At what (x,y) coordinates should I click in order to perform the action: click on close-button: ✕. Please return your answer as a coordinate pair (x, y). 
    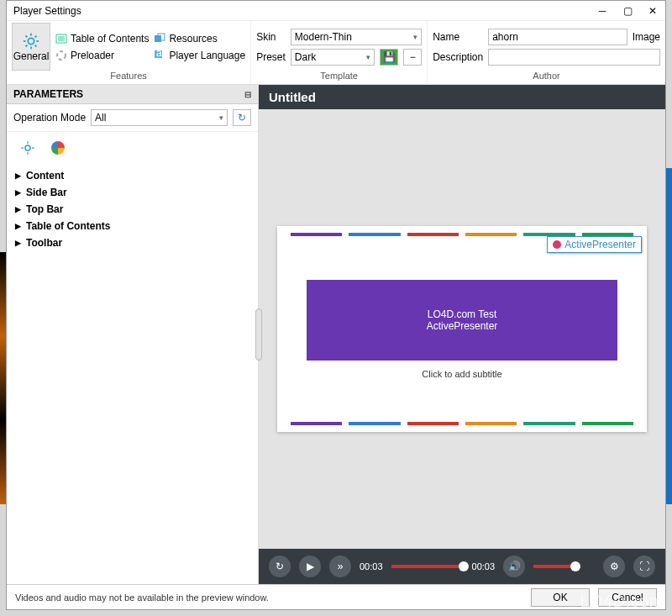
    Looking at the image, I should click on (653, 11).